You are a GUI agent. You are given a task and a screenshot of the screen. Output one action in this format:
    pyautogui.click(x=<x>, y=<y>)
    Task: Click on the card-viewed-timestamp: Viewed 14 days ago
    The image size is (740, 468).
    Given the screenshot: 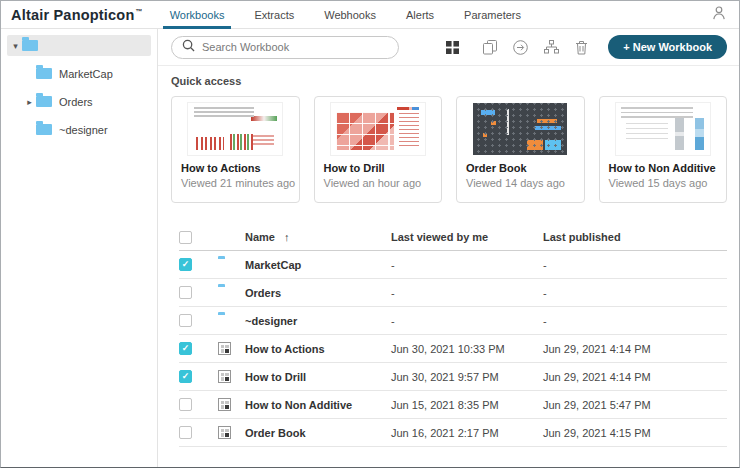 What is the action you would take?
    pyautogui.click(x=520, y=182)
    